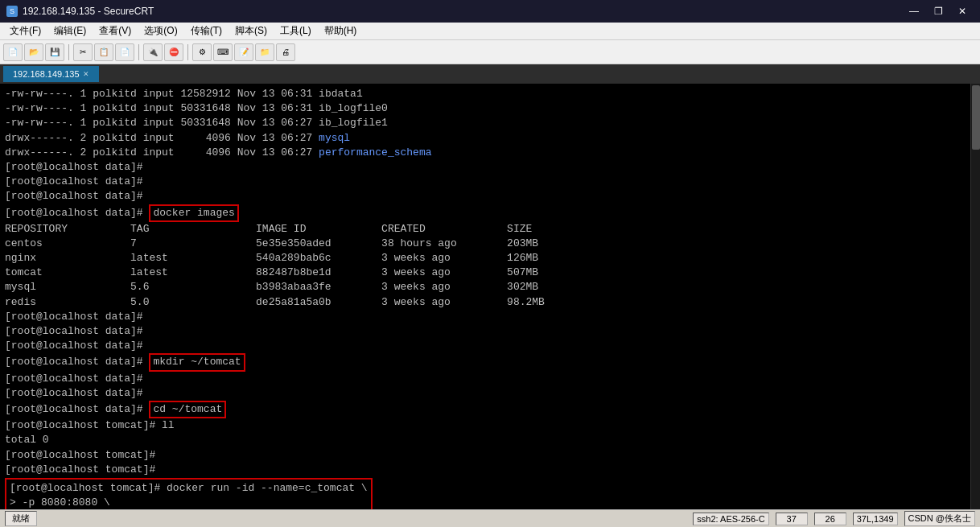  What do you see at coordinates (485, 393) in the screenshot?
I see `terminal-line-21: [root@localhost data]#` at bounding box center [485, 393].